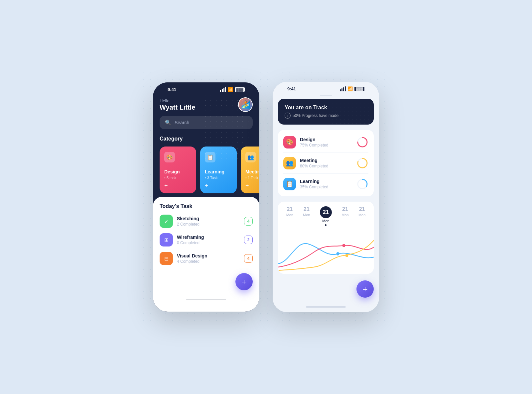 This screenshot has height=394, width=532. I want to click on learning-prog-name: Learning, so click(326, 181).